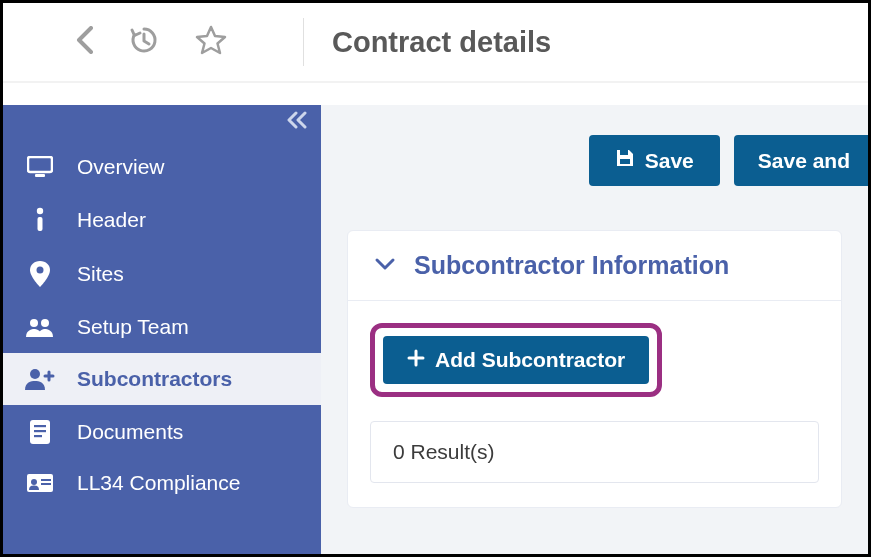 This screenshot has width=871, height=557. I want to click on sidebar-item-label: LL34 Compliance, so click(158, 483).